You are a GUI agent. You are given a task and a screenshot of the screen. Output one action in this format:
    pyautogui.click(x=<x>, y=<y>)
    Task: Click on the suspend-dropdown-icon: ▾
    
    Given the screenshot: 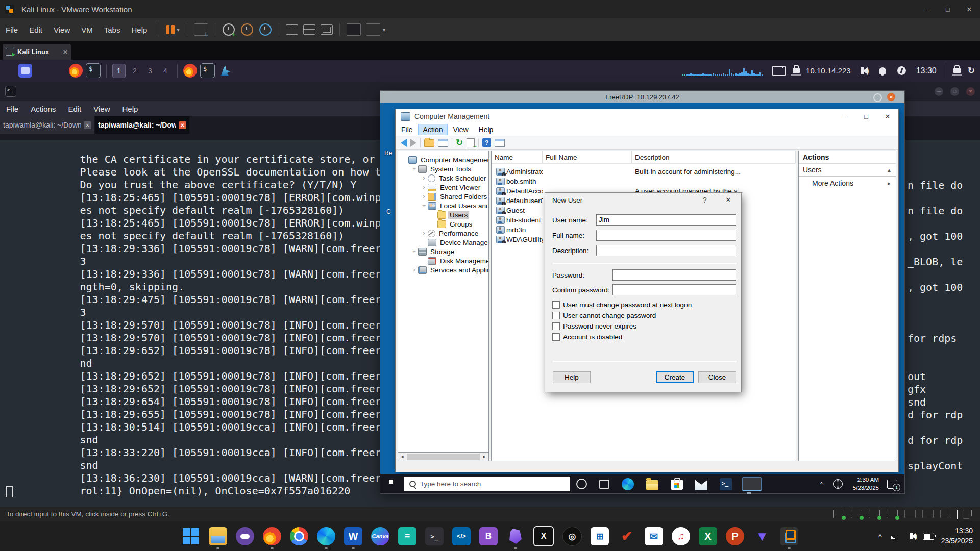 What is the action you would take?
    pyautogui.click(x=178, y=30)
    